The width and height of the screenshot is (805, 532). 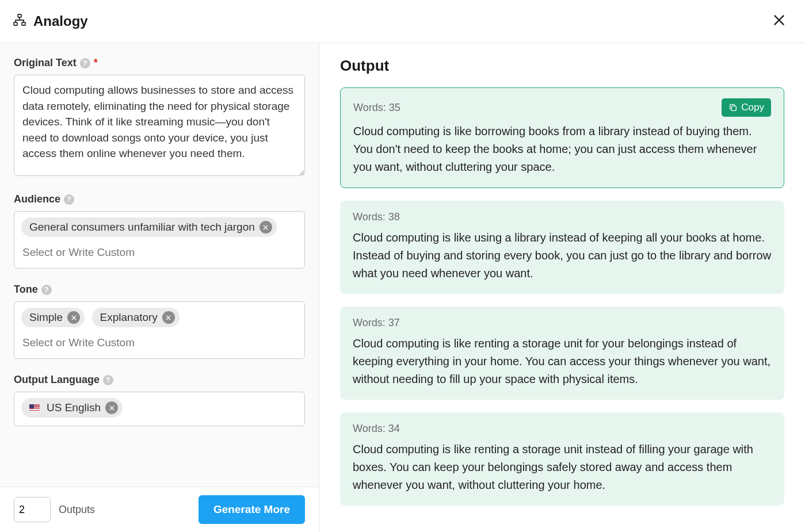 What do you see at coordinates (159, 117) in the screenshot?
I see `original-text-field: Original Text ? *` at bounding box center [159, 117].